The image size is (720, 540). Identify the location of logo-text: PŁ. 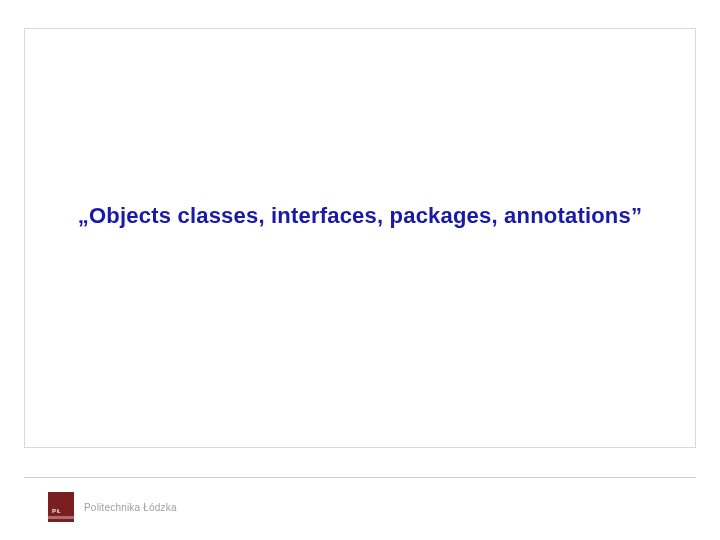
(57, 511).